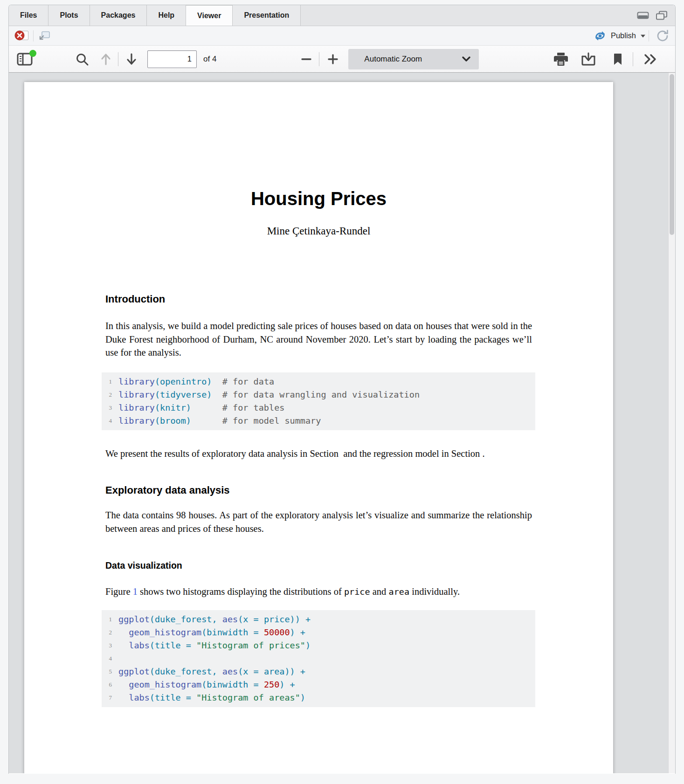 The width and height of the screenshot is (684, 784). Describe the element at coordinates (267, 15) in the screenshot. I see `tab-presentation-label: Presentation` at that location.